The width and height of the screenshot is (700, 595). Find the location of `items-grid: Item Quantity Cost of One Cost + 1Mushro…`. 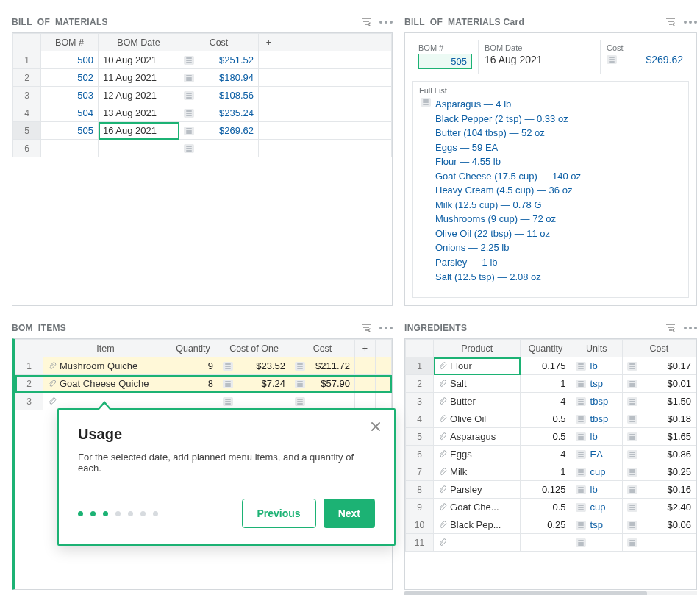

items-grid: Item Quantity Cost of One Cost + 1Mushro… is located at coordinates (203, 375).